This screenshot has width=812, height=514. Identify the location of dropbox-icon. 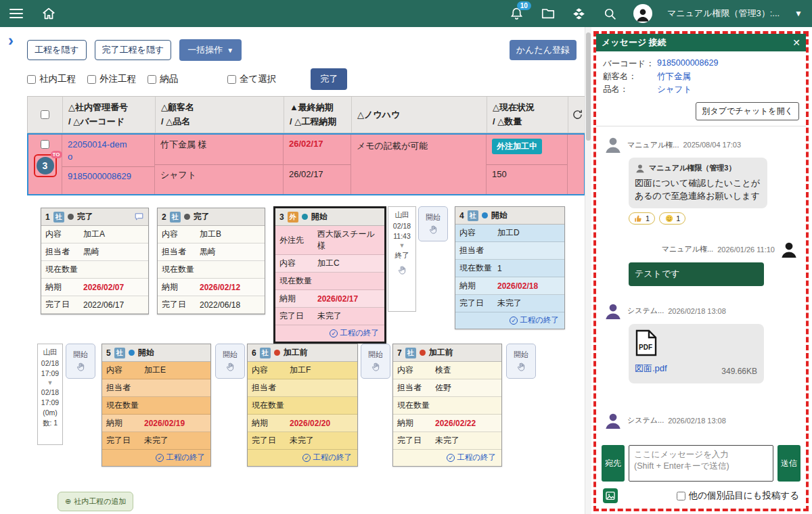
(579, 14).